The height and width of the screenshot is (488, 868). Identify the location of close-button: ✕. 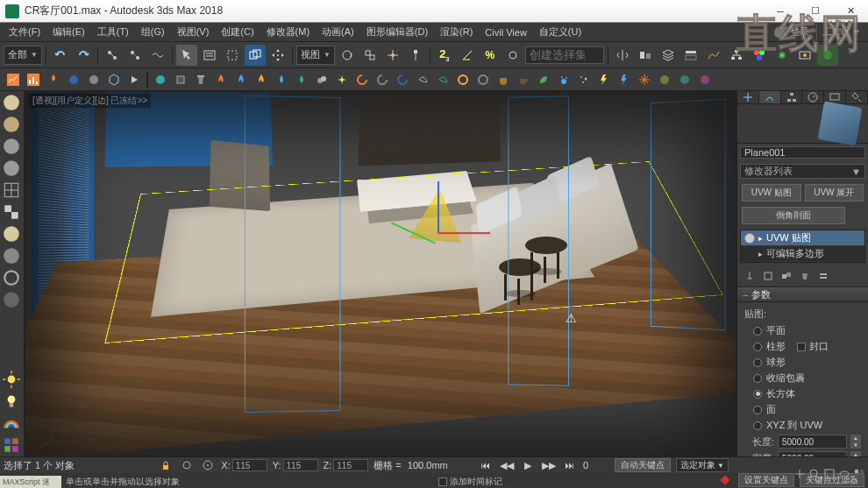
(850, 11).